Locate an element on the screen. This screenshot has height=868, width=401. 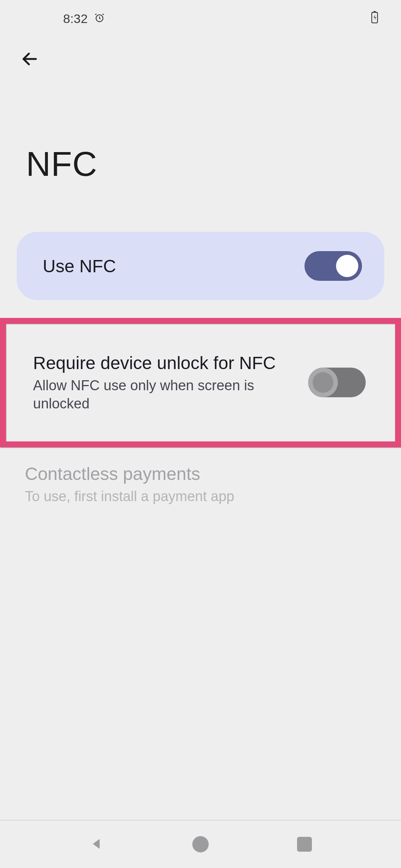
use-nfc-toggle is located at coordinates (333, 266).